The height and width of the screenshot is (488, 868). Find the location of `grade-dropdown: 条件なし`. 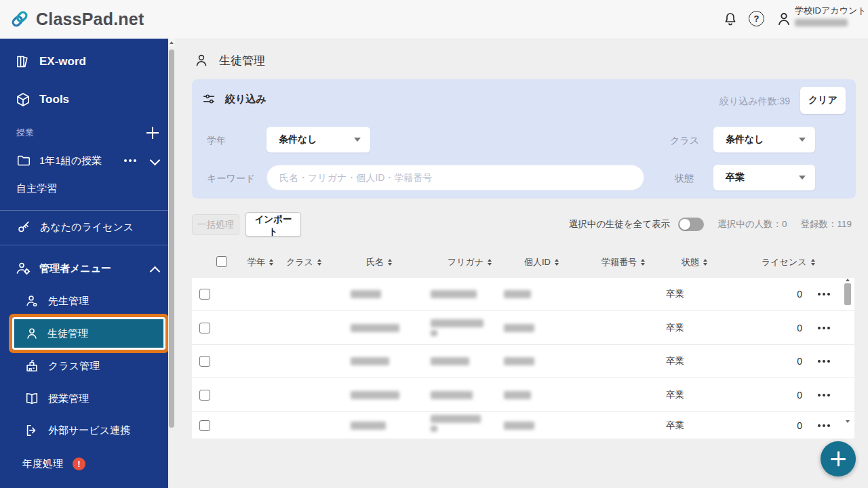

grade-dropdown: 条件なし is located at coordinates (319, 140).